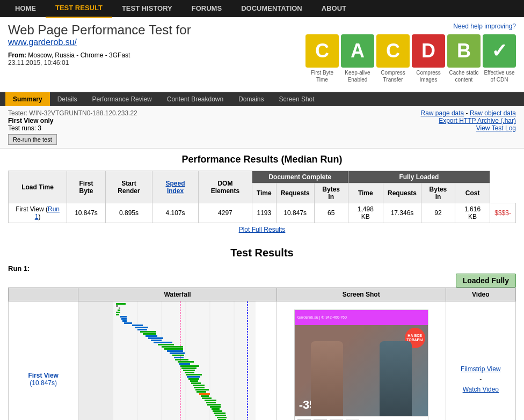  I want to click on raw-object-data-link: Raw object data, so click(493, 113).